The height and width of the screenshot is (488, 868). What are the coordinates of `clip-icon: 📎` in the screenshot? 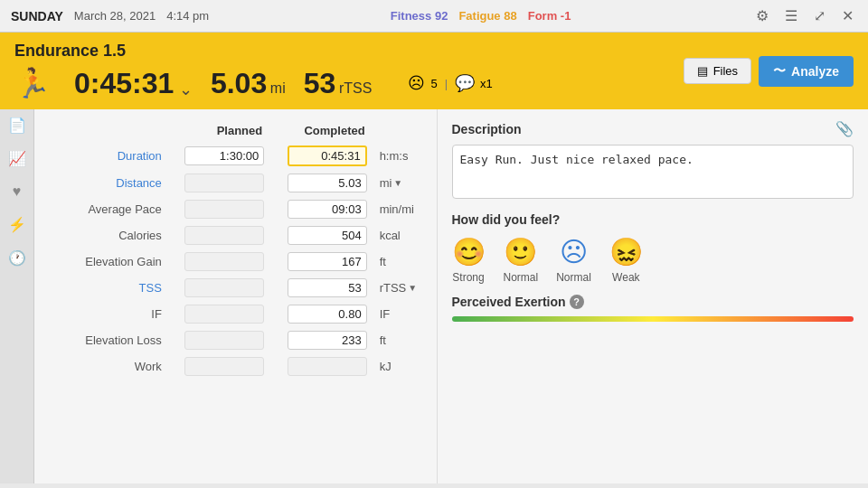 It's located at (844, 128).